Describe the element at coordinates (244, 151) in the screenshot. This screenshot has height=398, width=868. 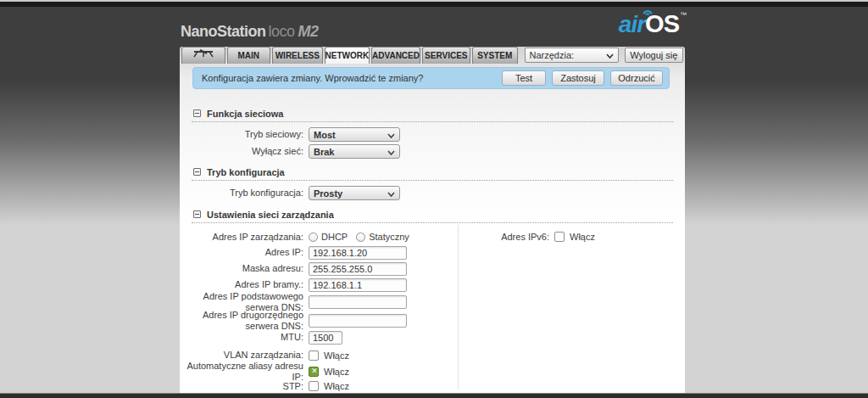
I see `network-disable-label: Wyłącz sieć:` at that location.